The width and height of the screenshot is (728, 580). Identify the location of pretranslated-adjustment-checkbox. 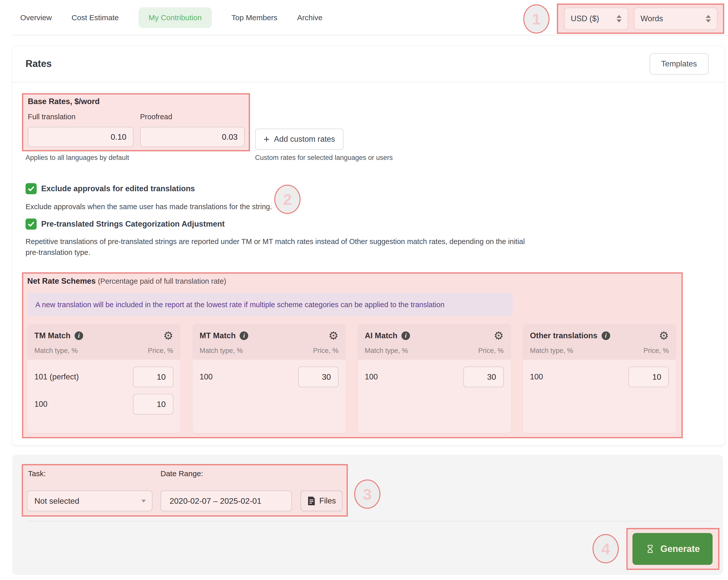
(31, 224).